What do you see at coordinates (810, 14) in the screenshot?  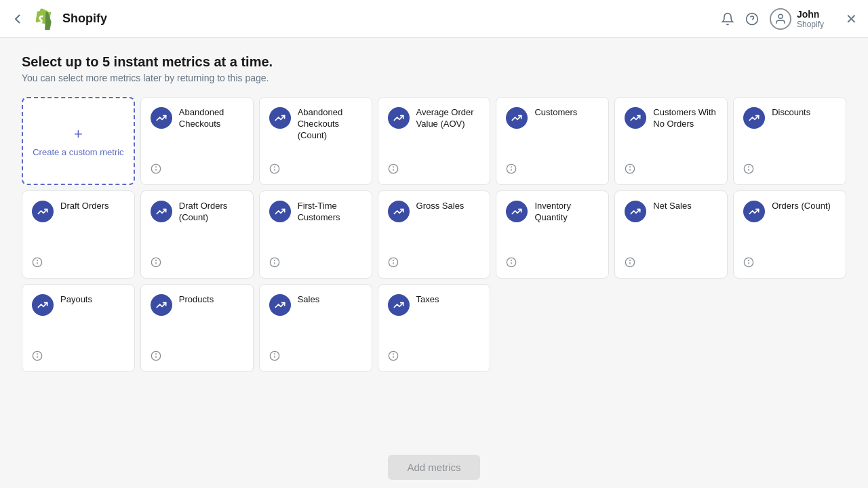 I see `user-name: John` at bounding box center [810, 14].